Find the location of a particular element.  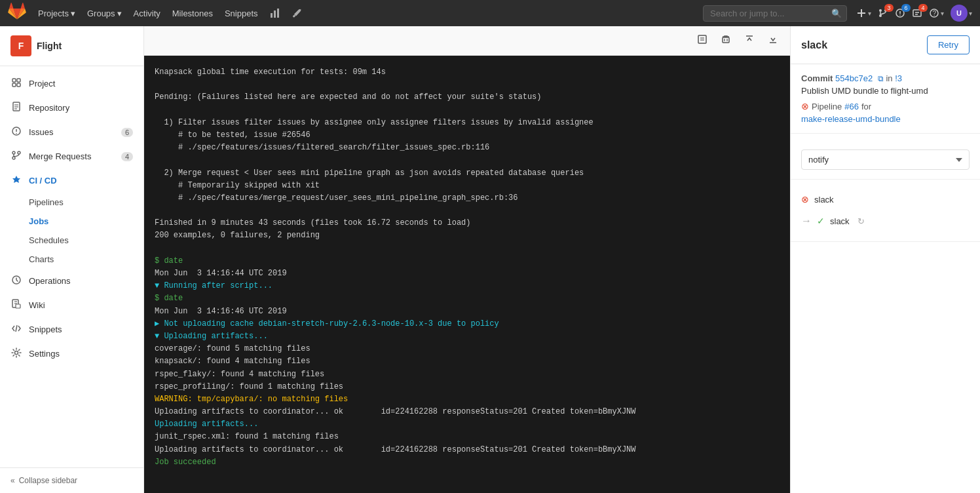

project-header: F Flight is located at coordinates (72, 46).